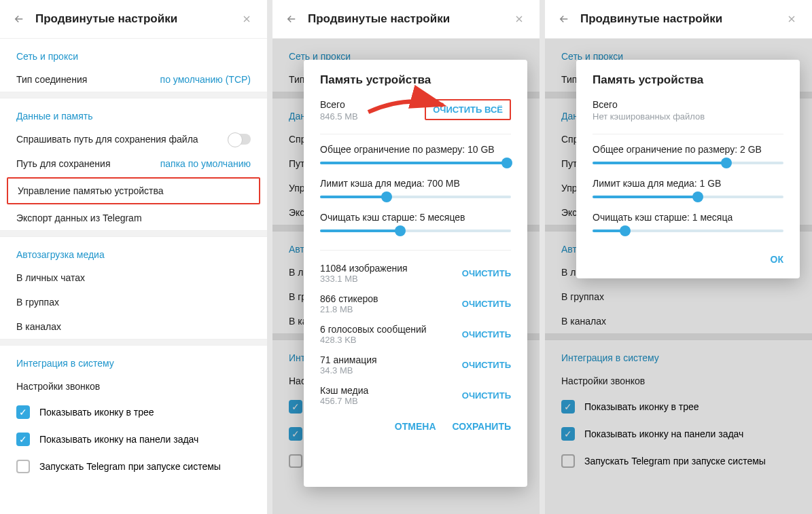 The image size is (812, 514). Describe the element at coordinates (416, 337) in the screenshot. I see `cache-item-row: 6 голосовых сообщений428.3 KBОЧИСТИТЬ` at that location.